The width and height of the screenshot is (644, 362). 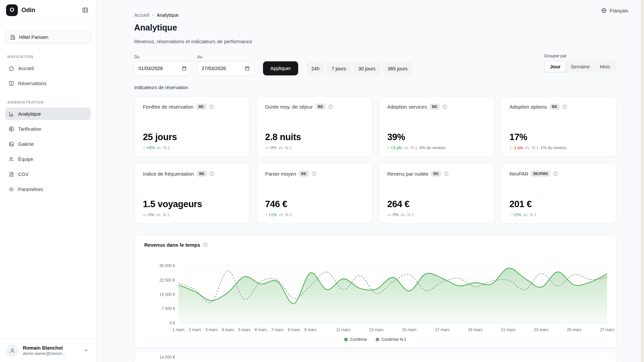 I want to click on kpi-value: 25 jours, so click(x=192, y=137).